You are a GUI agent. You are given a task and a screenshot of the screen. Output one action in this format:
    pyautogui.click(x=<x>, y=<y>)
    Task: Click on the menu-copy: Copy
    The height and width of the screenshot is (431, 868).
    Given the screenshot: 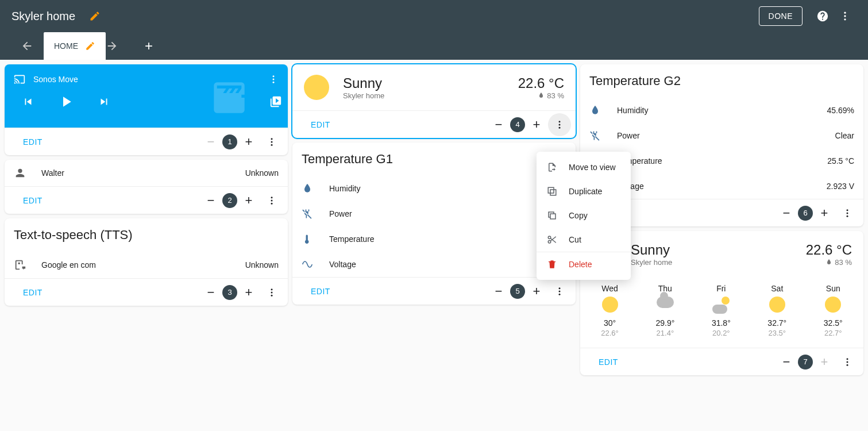 What is the action you would take?
    pyautogui.click(x=584, y=216)
    